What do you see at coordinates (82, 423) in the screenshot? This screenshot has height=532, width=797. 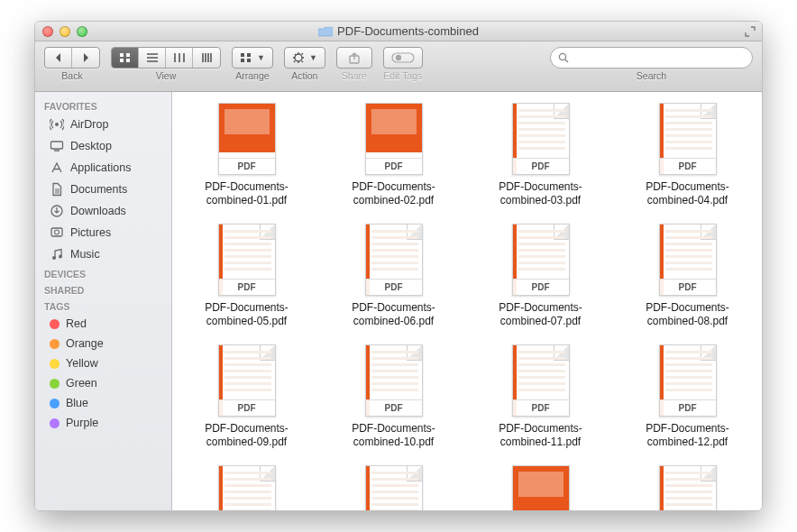 I see `sidebar-item-label: Purple` at bounding box center [82, 423].